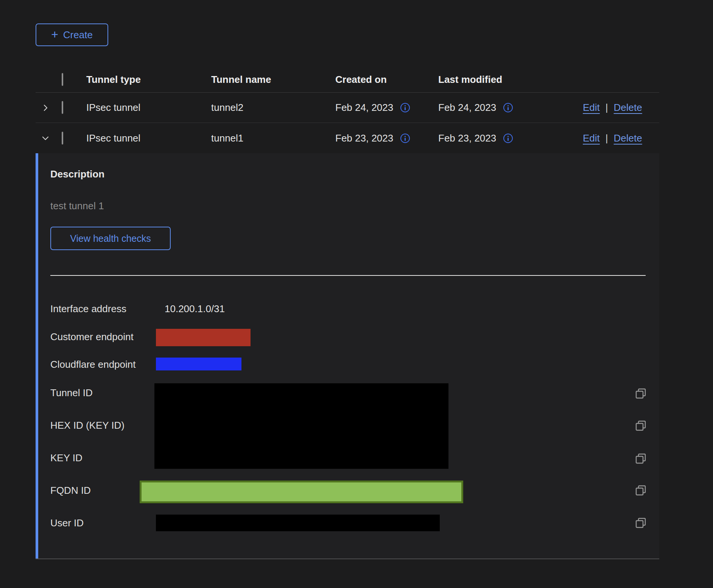 Image resolution: width=713 pixels, height=588 pixels. What do you see at coordinates (48, 138) in the screenshot?
I see `collapse-row-button` at bounding box center [48, 138].